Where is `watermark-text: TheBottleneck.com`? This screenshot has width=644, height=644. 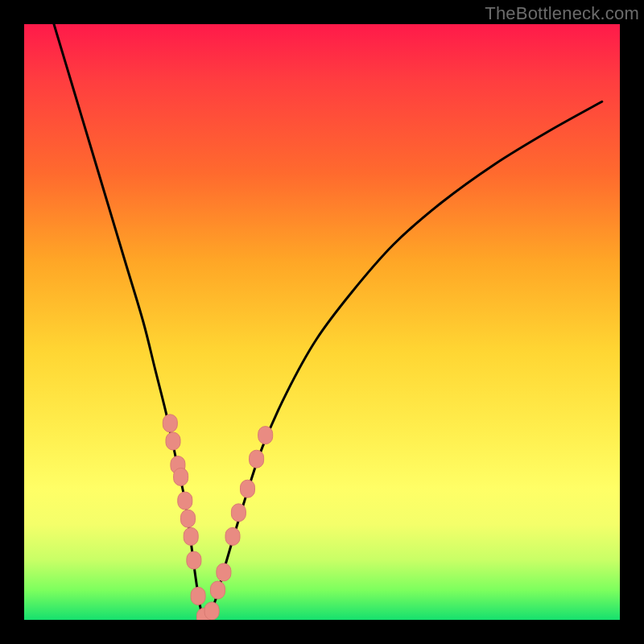 watermark-text: TheBottleneck.com is located at coordinates (562, 14).